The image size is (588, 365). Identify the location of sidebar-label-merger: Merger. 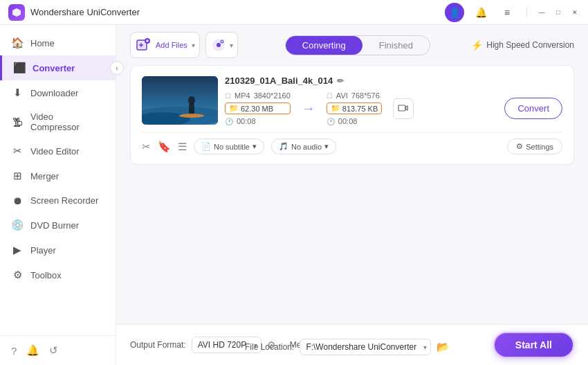
(44, 176).